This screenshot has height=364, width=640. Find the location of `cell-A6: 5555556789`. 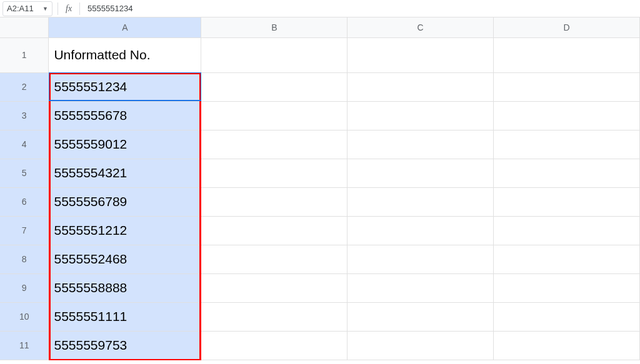

cell-A6: 5555556789 is located at coordinates (125, 202).